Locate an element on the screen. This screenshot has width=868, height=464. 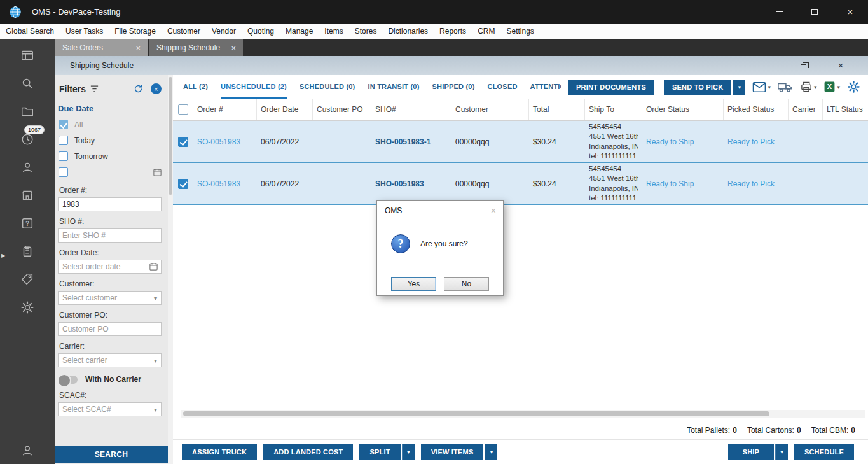
menu-crm: CRM is located at coordinates (486, 32).